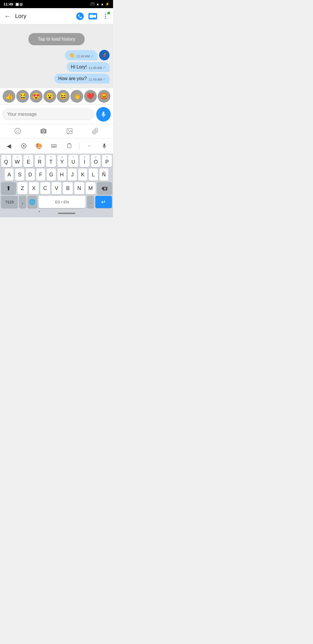  What do you see at coordinates (90, 202) in the screenshot?
I see `period-key: .` at bounding box center [90, 202].